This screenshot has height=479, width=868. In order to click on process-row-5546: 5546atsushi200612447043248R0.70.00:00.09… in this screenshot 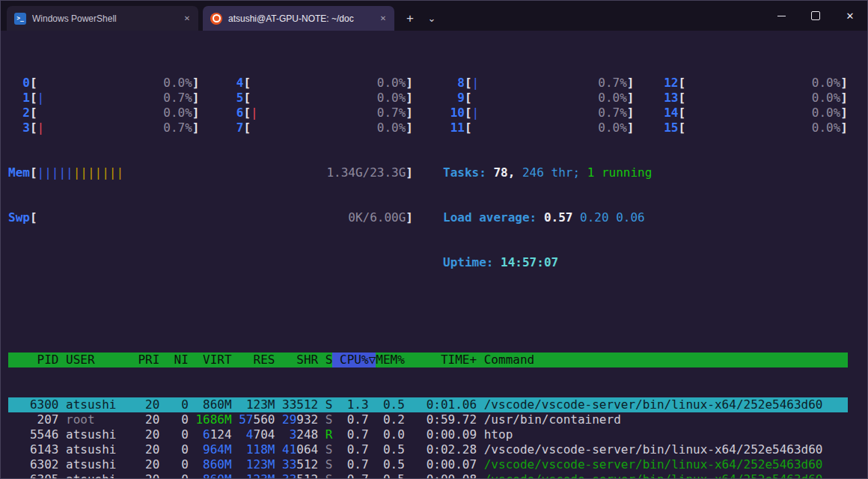, I will do `click(428, 435)`.